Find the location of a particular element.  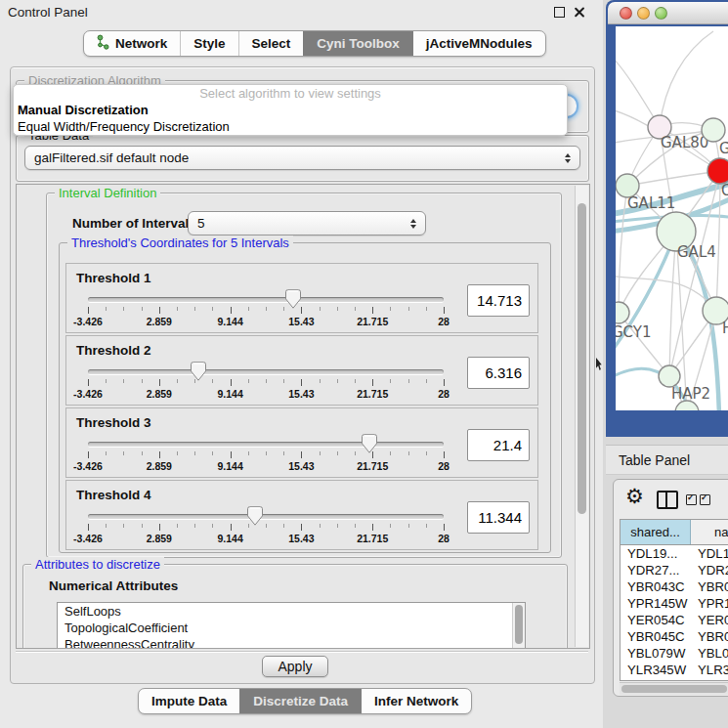

num-intervals-combobox: 5 is located at coordinates (307, 223).